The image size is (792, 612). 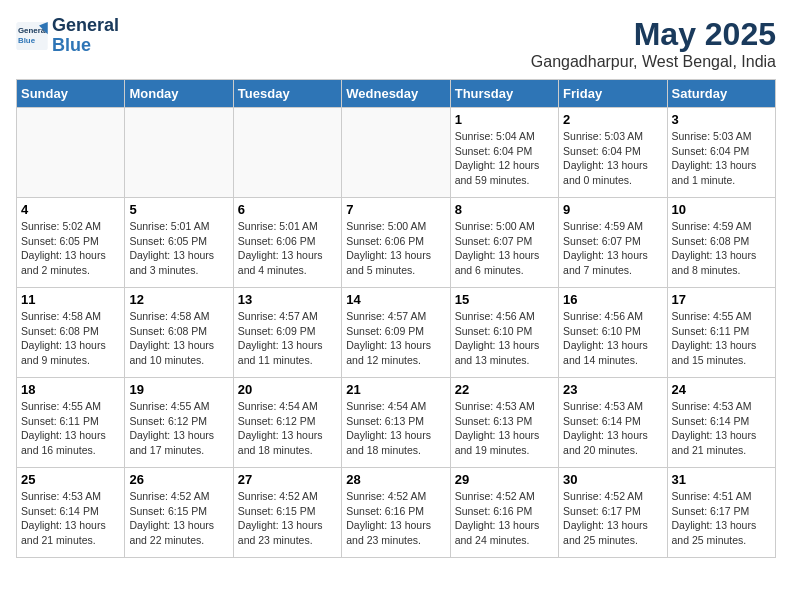 What do you see at coordinates (721, 333) in the screenshot?
I see `calendar-cell: 17Sunrise: 4:55 AM Sunset: 6:11 PM Dayli…` at bounding box center [721, 333].